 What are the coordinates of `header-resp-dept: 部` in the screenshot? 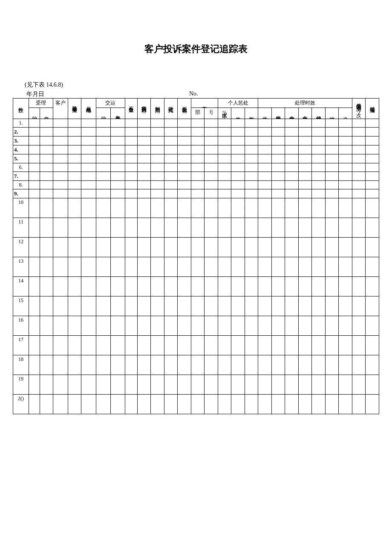 It's located at (198, 113).